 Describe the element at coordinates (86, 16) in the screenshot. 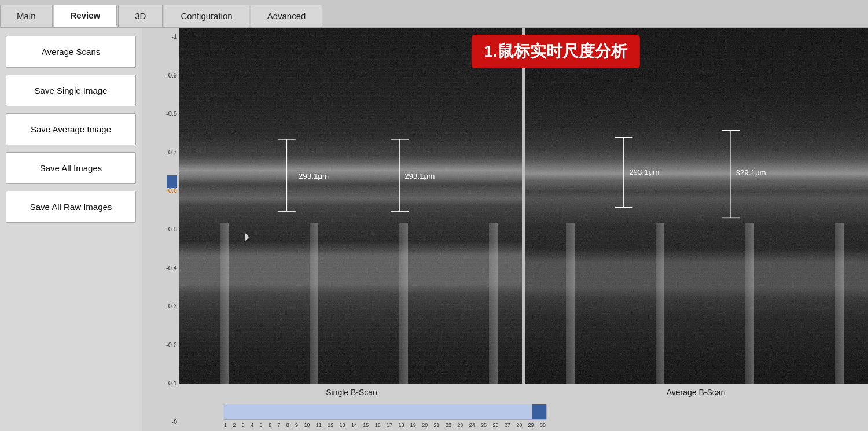

I see `tab-review: Review` at that location.